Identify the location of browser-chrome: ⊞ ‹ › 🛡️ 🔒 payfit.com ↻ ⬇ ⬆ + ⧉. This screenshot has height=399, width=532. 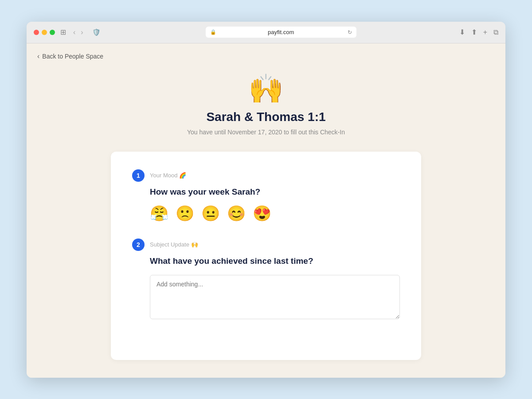
(266, 33).